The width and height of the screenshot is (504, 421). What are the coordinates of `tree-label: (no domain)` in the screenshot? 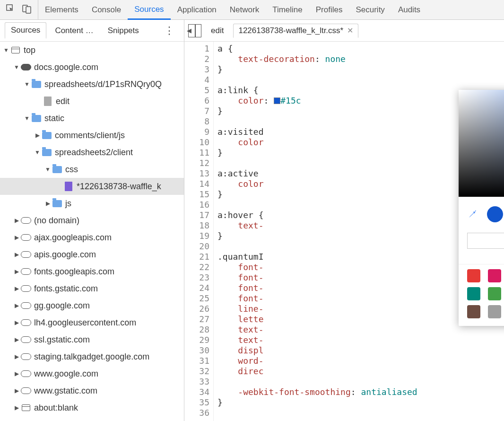 It's located at (57, 220).